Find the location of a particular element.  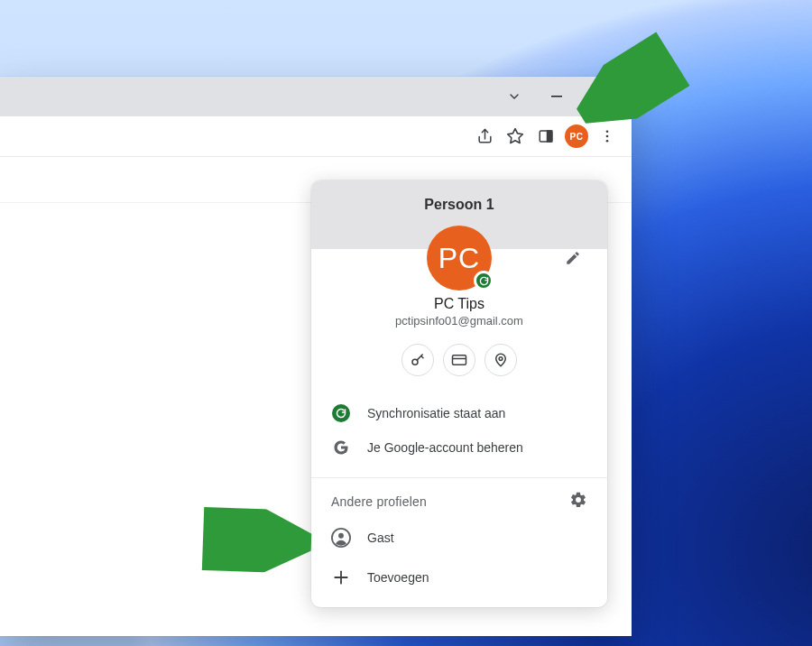

tab-strip is located at coordinates (316, 97).